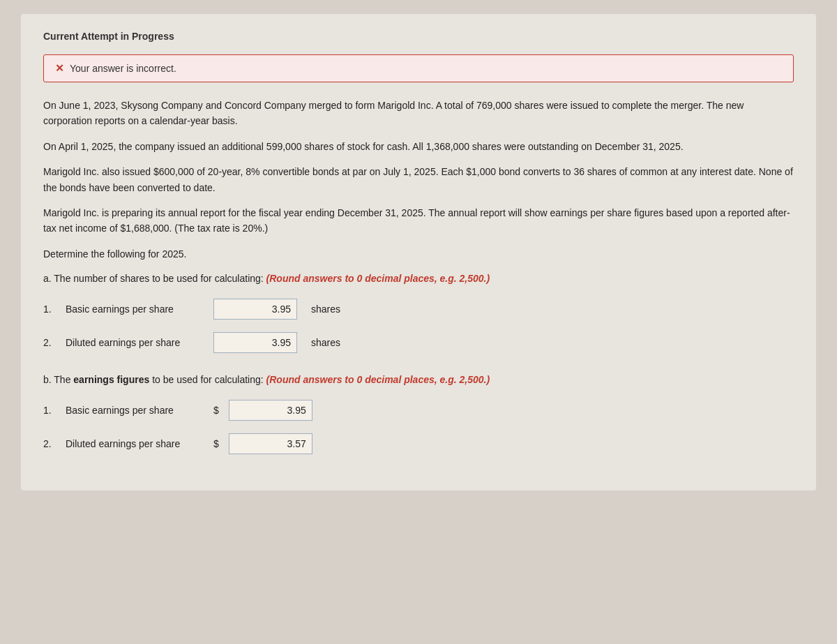  Describe the element at coordinates (326, 343) in the screenshot. I see `unit-shares-2: shares` at that location.